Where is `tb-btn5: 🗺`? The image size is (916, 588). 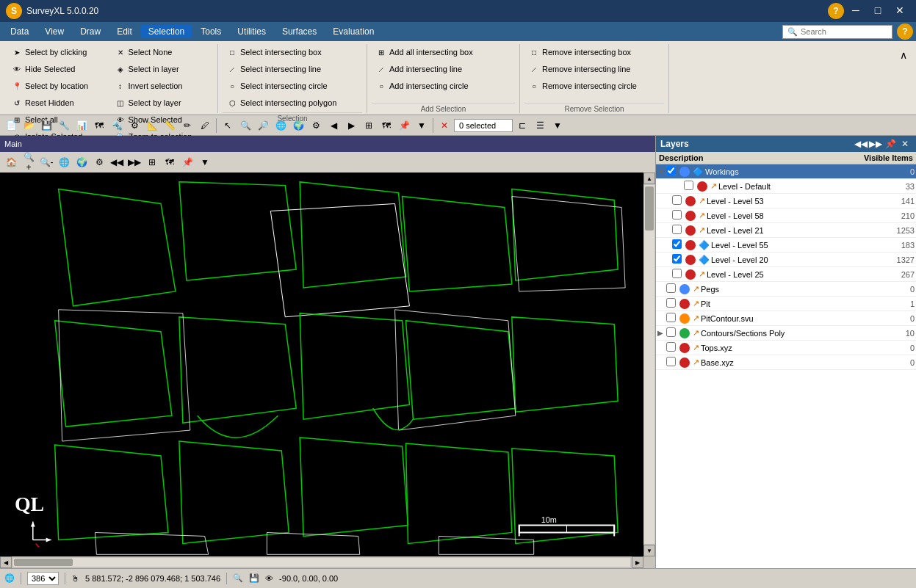
tb-btn5: 🗺 is located at coordinates (99, 126).